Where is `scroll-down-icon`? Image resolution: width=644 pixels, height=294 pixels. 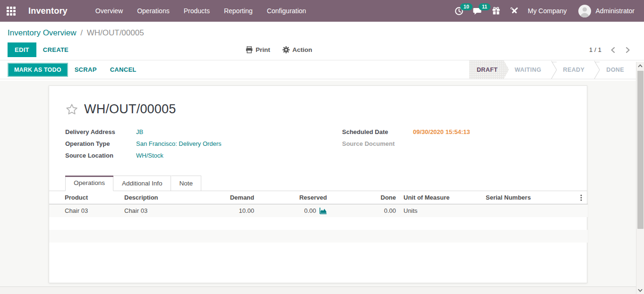
scroll-down-icon is located at coordinates (640, 290).